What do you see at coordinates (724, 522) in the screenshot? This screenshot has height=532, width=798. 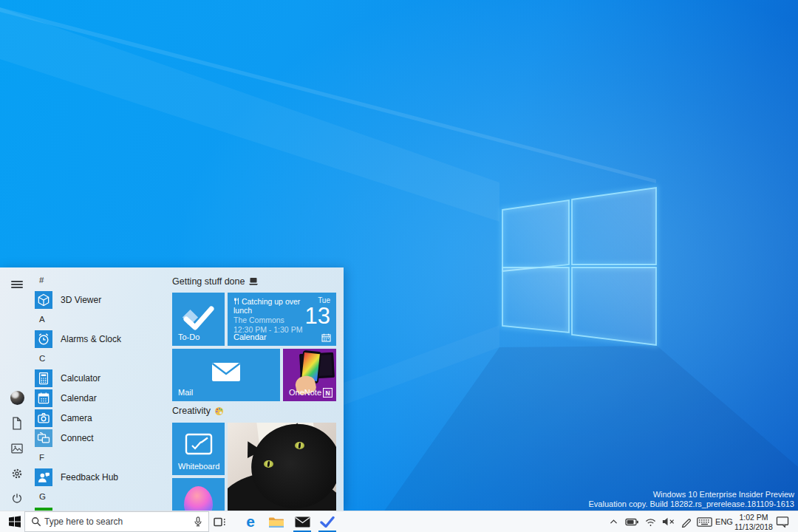 I see `language-code: ENG` at bounding box center [724, 522].